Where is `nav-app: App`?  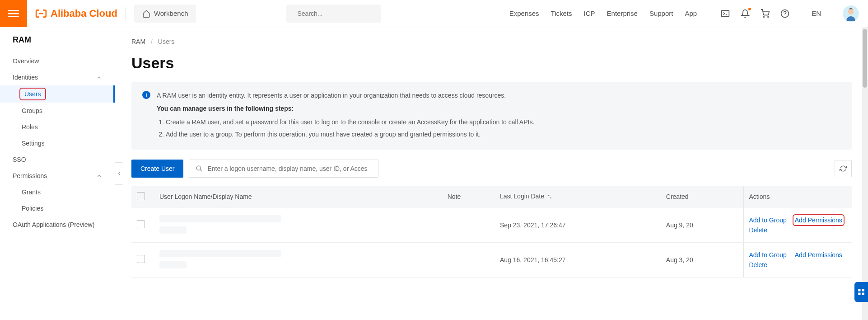 nav-app: App is located at coordinates (691, 14).